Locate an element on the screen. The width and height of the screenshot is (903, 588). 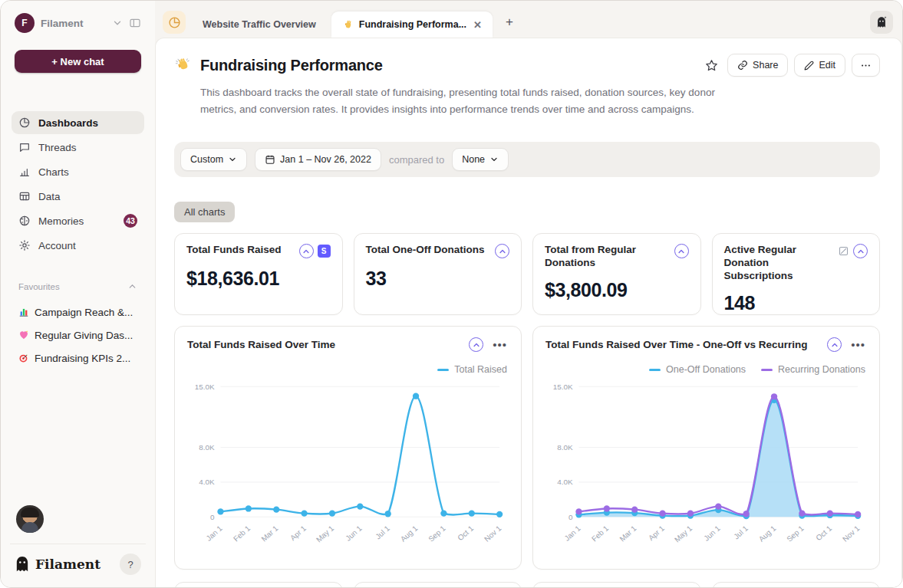
favourite-item: Campaign Reach &... is located at coordinates (78, 312).